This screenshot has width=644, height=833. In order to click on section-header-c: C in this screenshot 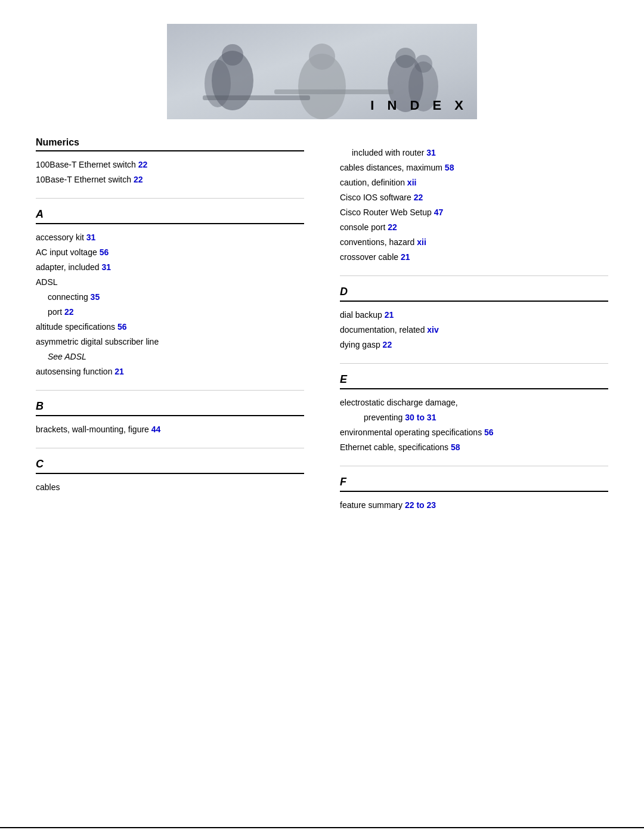, I will do `click(170, 466)`.